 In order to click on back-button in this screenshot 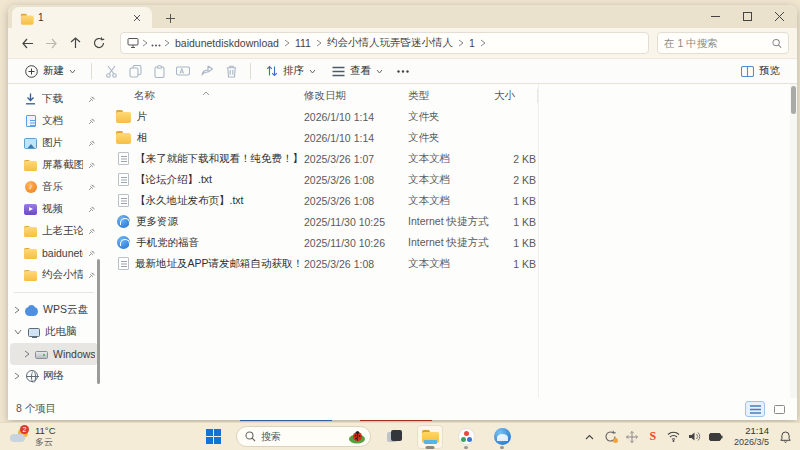, I will do `click(27, 43)`.